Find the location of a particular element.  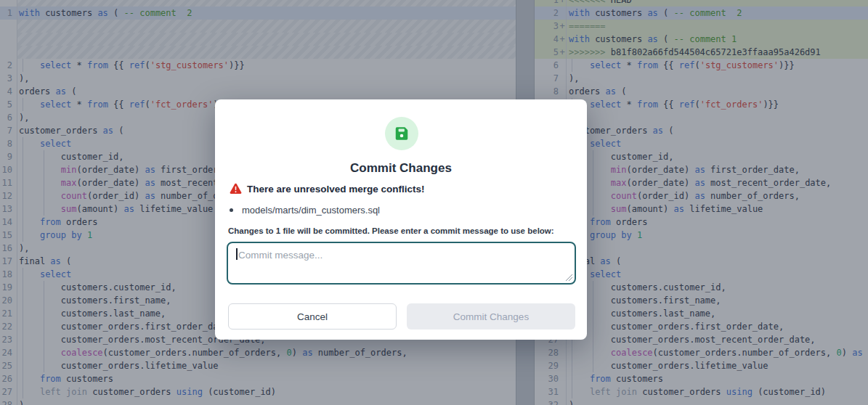

conflict-file-item: models/marts/dim_customers.sql is located at coordinates (305, 210).